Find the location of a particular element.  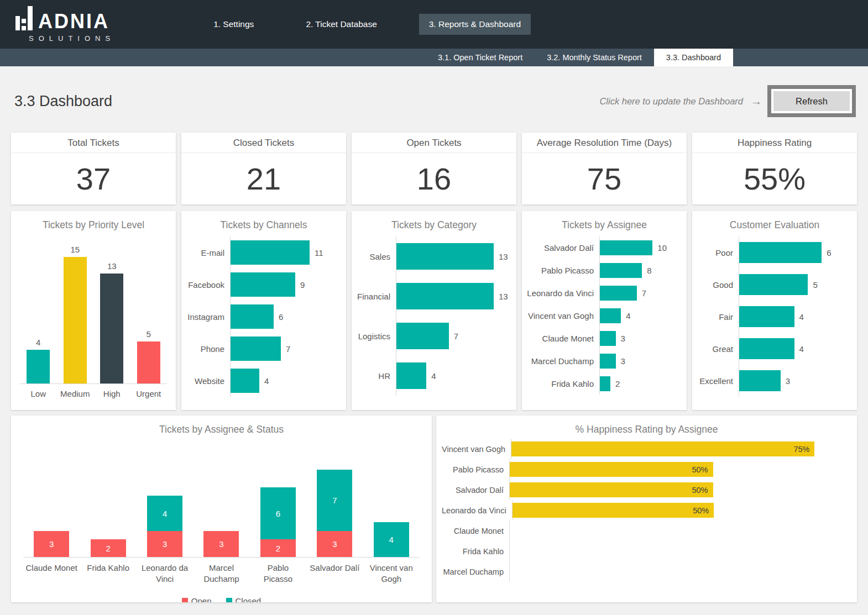

legend-label: Closed is located at coordinates (249, 600).